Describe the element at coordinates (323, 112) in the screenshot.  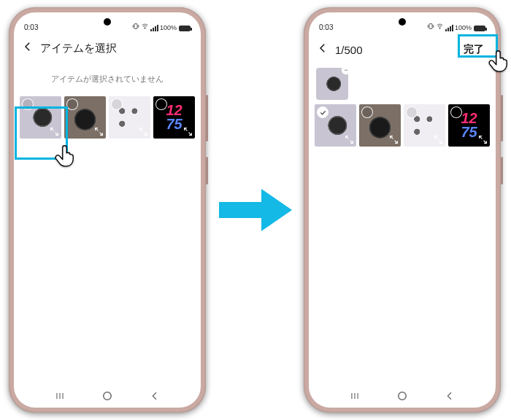
I see `select-circle-checked-icon` at that location.